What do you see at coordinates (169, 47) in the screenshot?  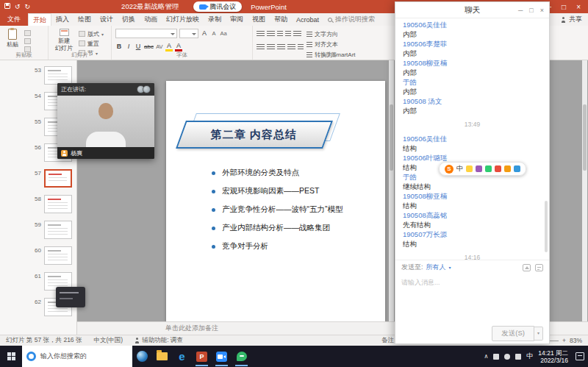 I see `highlight-color-button: A` at bounding box center [169, 47].